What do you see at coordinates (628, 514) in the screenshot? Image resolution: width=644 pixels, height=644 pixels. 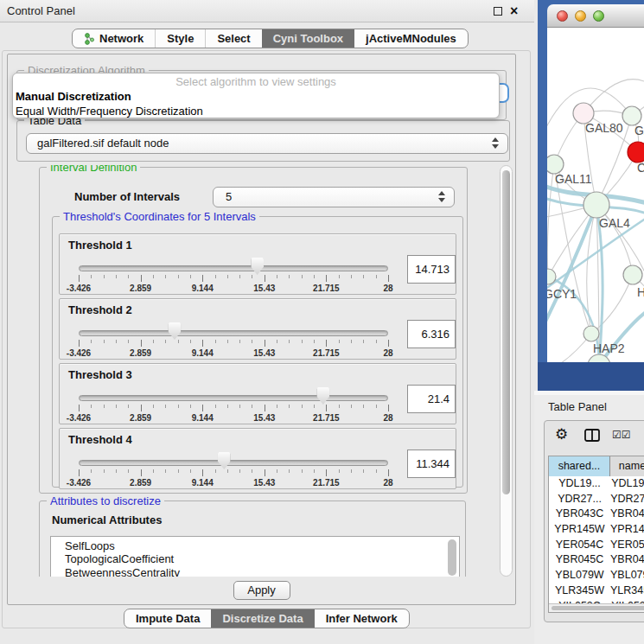 I see `cell-name: YBR043C` at bounding box center [628, 514].